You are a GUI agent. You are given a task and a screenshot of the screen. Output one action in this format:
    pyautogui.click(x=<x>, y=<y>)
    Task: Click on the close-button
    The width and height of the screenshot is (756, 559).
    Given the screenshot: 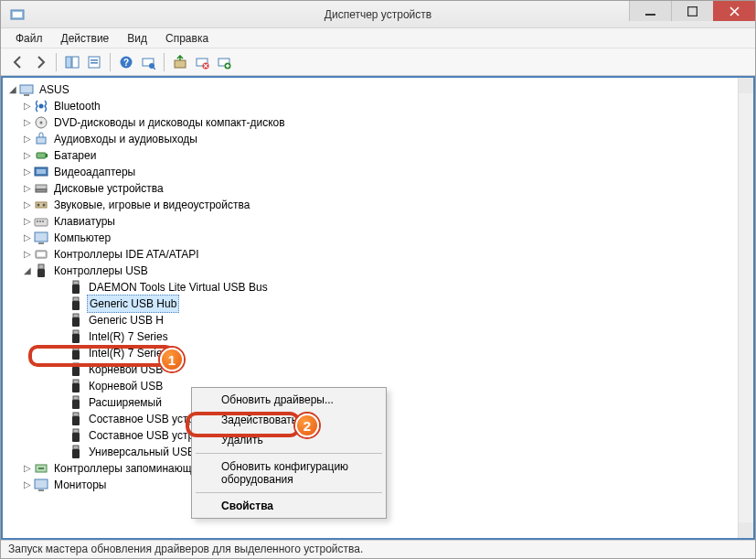 What is the action you would take?
    pyautogui.click(x=734, y=11)
    